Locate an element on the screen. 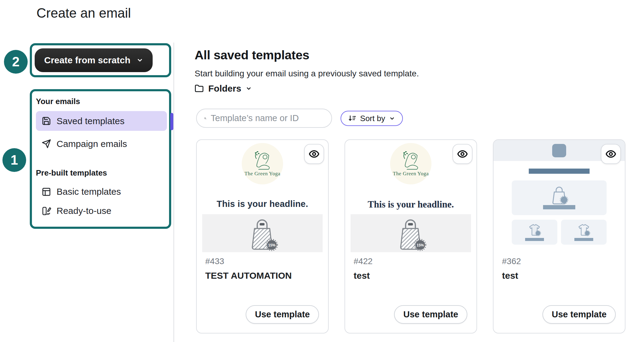  skeleton-product-row is located at coordinates (559, 232).